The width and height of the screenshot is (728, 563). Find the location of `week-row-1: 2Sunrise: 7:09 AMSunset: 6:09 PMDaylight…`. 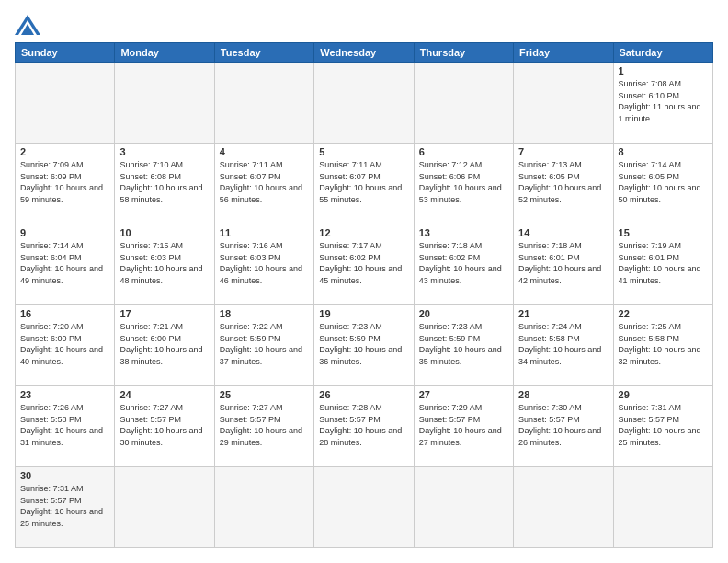

week-row-1: 2Sunrise: 7:09 AMSunset: 6:09 PMDaylight… is located at coordinates (364, 184).